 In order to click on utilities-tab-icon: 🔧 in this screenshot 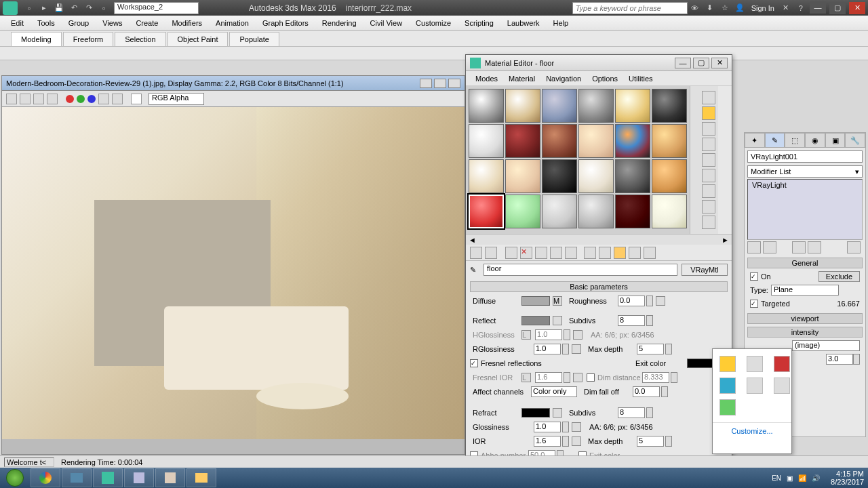, I will do `click(855, 140)`.